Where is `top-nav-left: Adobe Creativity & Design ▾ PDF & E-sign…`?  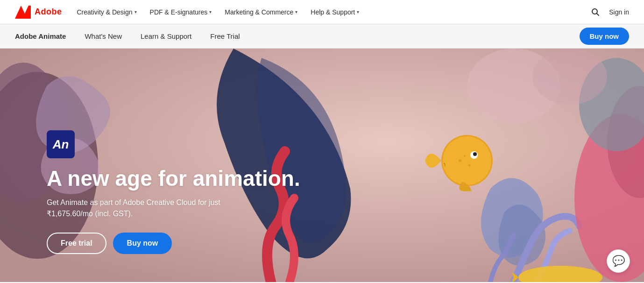
top-nav-left: Adobe Creativity & Design ▾ PDF & E-sign… is located at coordinates (187, 12).